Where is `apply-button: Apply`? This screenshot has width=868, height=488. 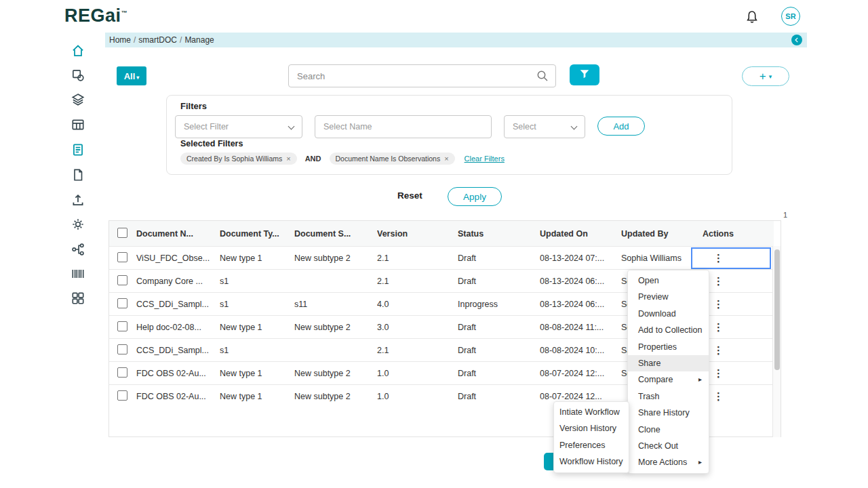
apply-button: Apply is located at coordinates (475, 197).